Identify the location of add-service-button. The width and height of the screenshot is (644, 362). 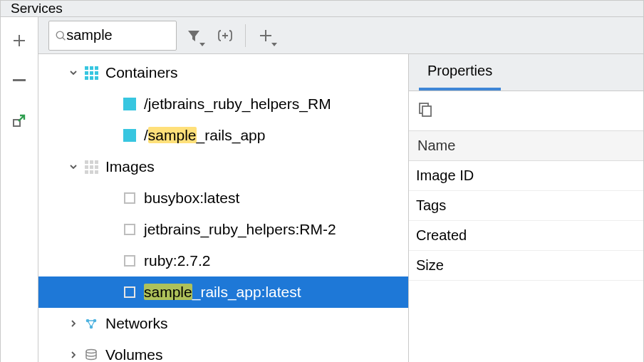
(266, 36).